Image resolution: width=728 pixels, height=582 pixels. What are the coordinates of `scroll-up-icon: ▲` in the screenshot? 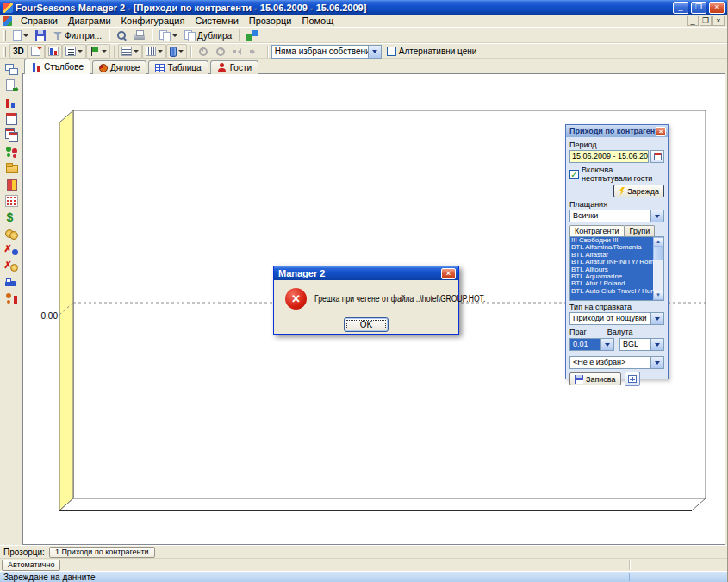 It's located at (658, 241).